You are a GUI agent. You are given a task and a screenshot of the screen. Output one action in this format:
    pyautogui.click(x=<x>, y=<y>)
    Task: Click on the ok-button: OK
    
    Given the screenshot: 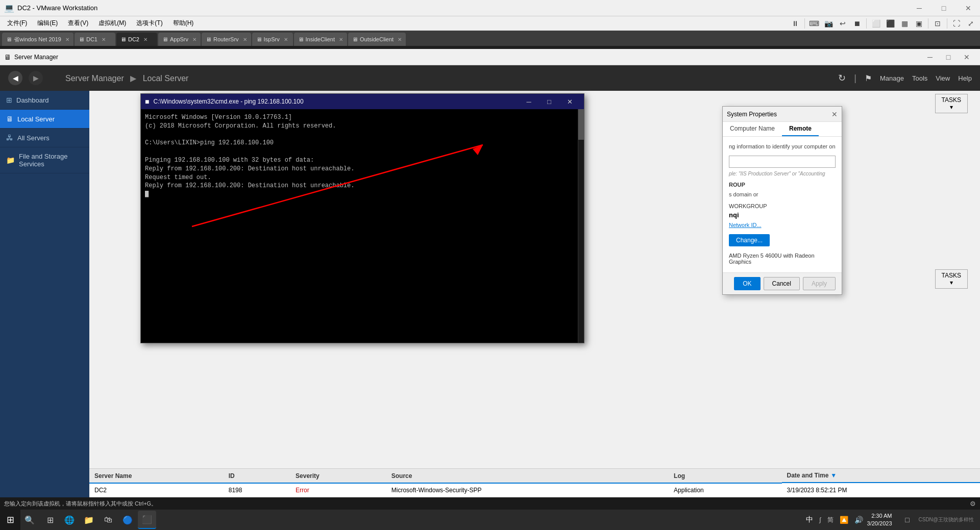 What is the action you would take?
    pyautogui.click(x=747, y=284)
    